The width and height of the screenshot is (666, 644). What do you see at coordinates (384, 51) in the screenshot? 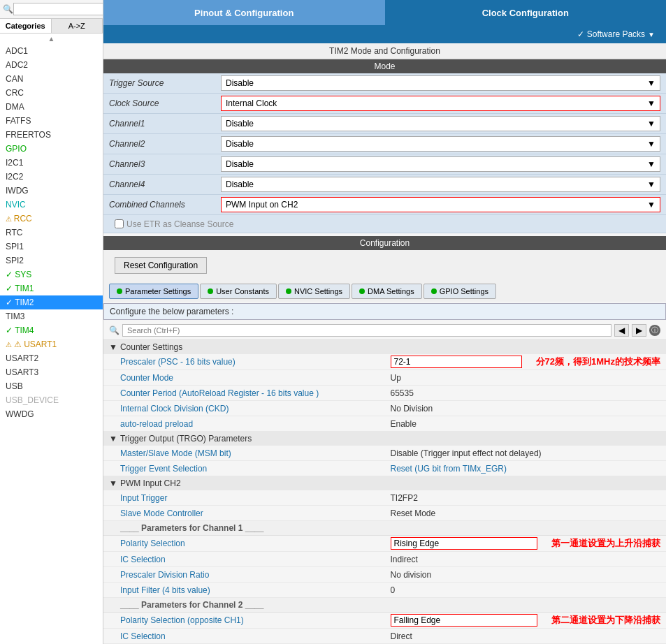
I see `page-title: TIM2 Mode and Configuration` at bounding box center [384, 51].